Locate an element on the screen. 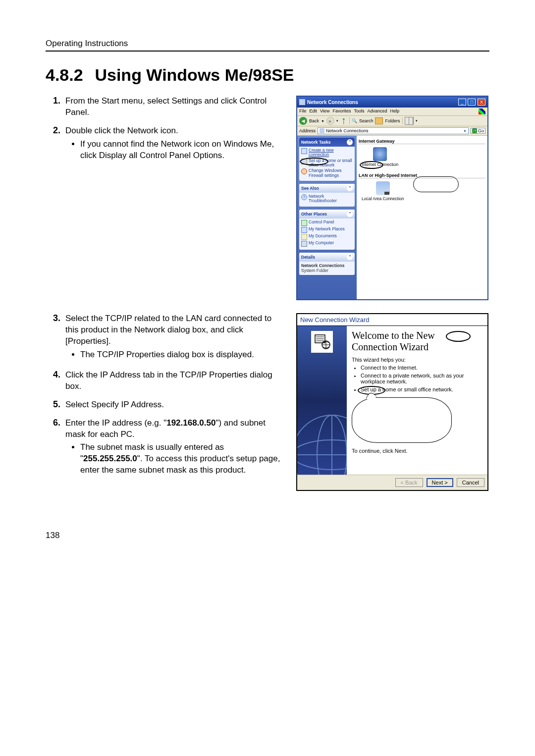 The width and height of the screenshot is (535, 756). maximize-button: □ is located at coordinates (472, 102).